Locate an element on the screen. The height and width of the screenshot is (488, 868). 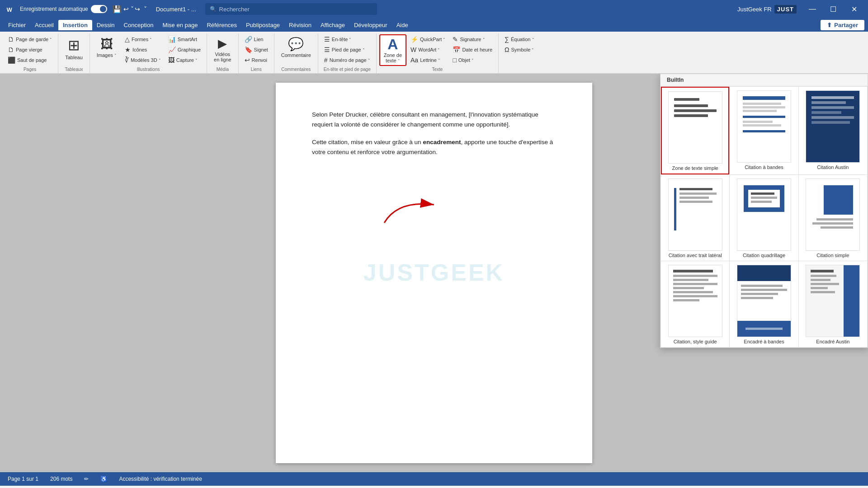
menu-publipostage: Publipostage is located at coordinates (263, 25).